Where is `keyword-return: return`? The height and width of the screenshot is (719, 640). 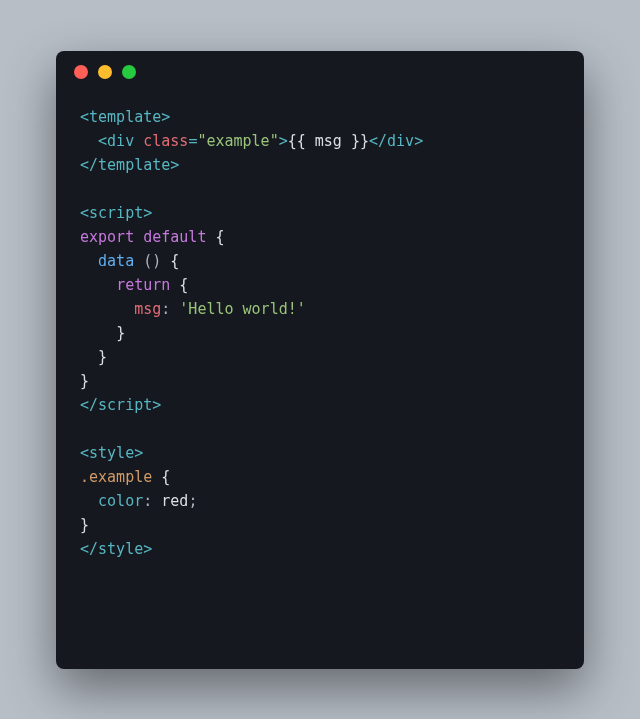
keyword-return: return is located at coordinates (143, 285).